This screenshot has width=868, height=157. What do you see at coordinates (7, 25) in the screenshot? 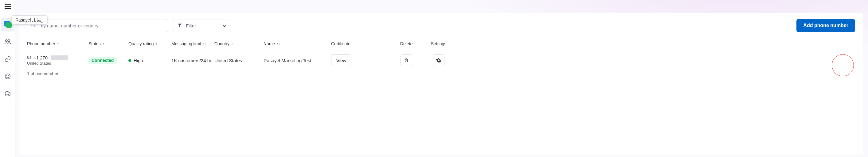
I see `chat-logo-icon` at bounding box center [7, 25].